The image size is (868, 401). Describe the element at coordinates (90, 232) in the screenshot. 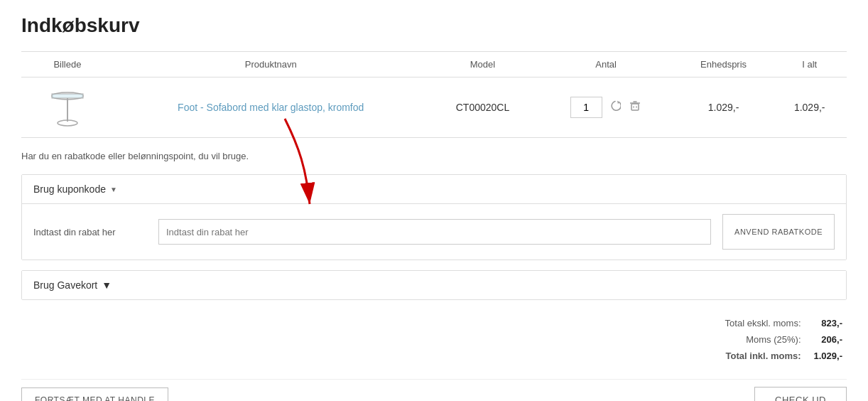

I see `kuponkode-label: Indtast din rabat her` at that location.